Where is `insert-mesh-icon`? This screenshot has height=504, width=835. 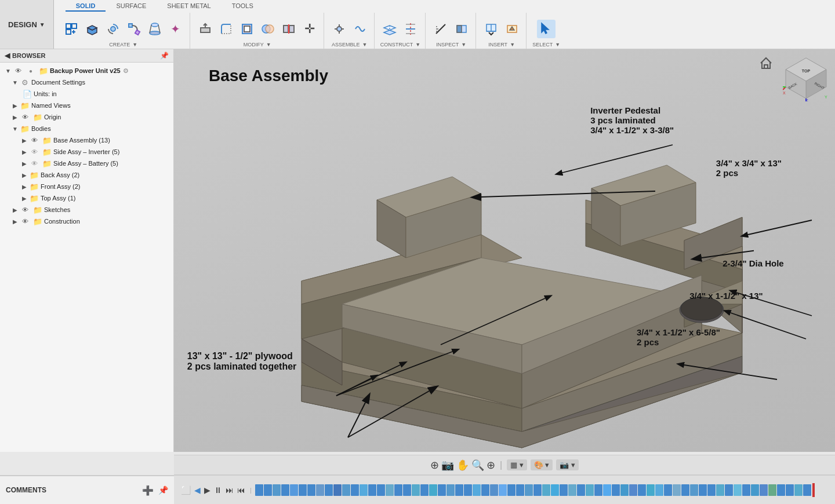
insert-mesh-icon is located at coordinates (491, 29).